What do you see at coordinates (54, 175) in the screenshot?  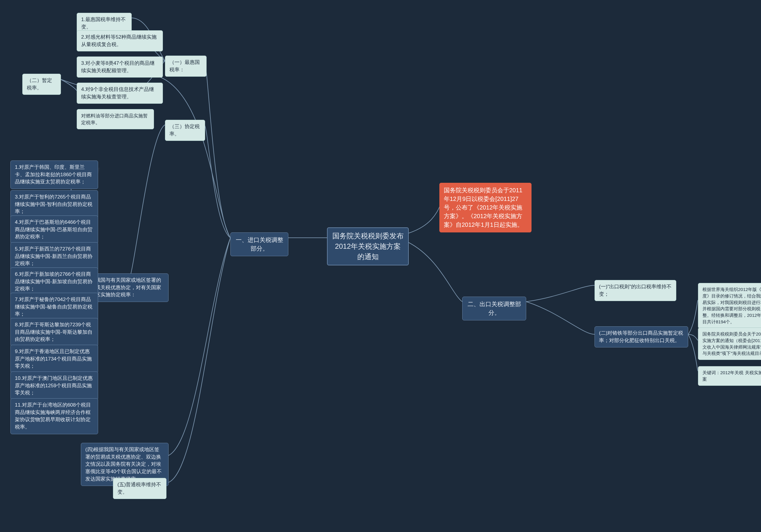 I see `agreement-item-1: 1.对原产于韩国、印度、斯里兰卡、孟加拉和老挝的1860个税目商品继续实施亚太贸…` at bounding box center [54, 175].